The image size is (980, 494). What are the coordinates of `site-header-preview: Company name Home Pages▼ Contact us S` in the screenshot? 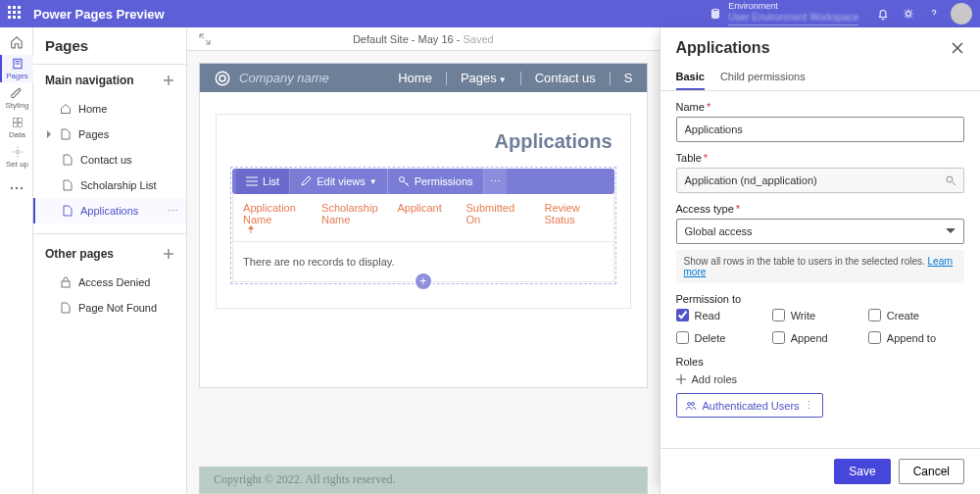 It's located at (423, 77).